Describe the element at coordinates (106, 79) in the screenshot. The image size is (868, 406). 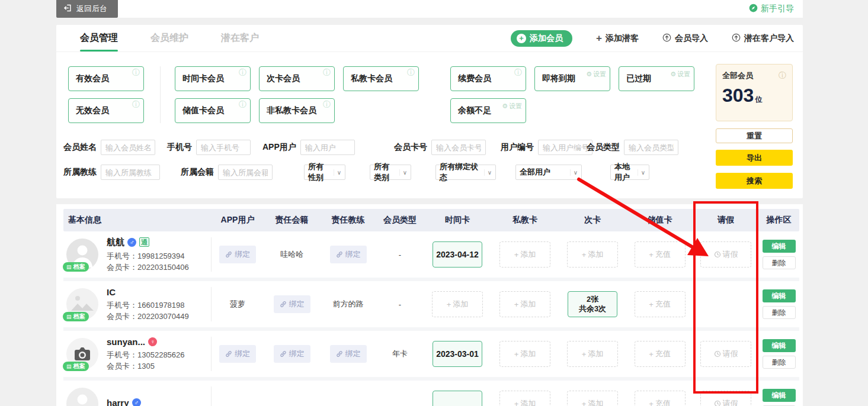
I see `filter-card-valid-members: 有效会员 ⓘ` at that location.